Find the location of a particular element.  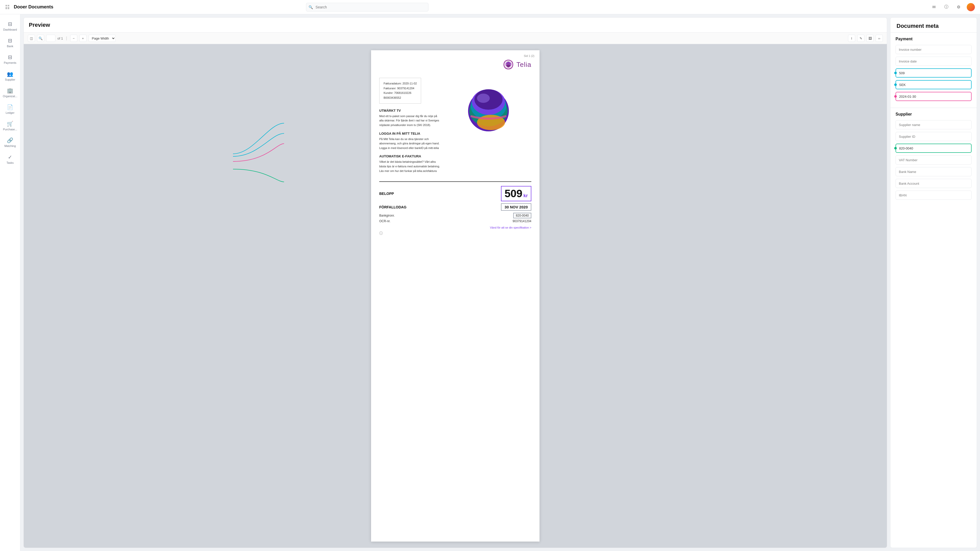

supplier-icon: 👥 is located at coordinates (10, 74).